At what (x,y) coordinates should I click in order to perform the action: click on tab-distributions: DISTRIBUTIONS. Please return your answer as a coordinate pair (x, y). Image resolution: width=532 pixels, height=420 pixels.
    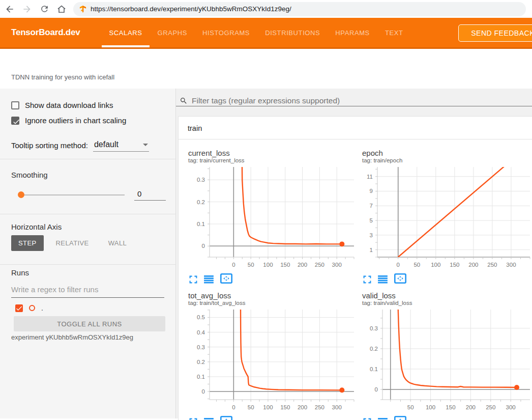
    Looking at the image, I should click on (292, 33).